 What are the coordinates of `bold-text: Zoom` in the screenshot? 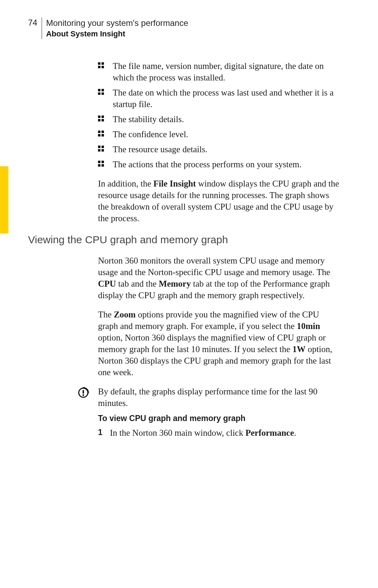 It's located at (125, 314).